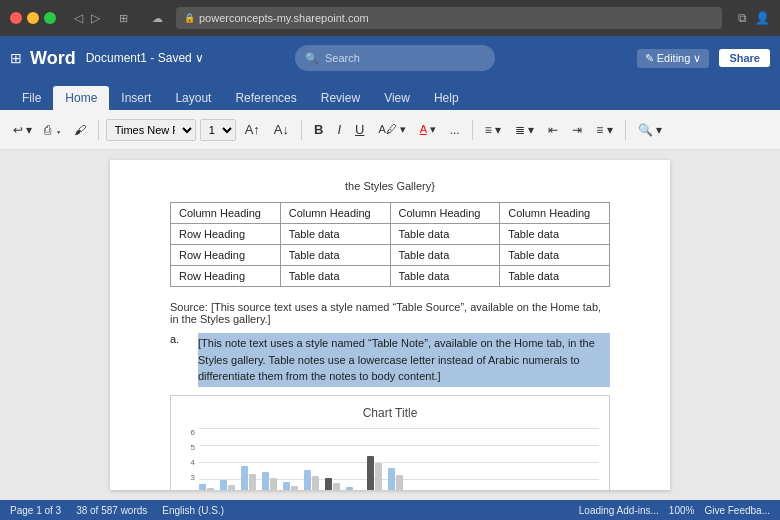  Describe the element at coordinates (342, 58) in the screenshot. I see `search-placeholder: Search` at that location.